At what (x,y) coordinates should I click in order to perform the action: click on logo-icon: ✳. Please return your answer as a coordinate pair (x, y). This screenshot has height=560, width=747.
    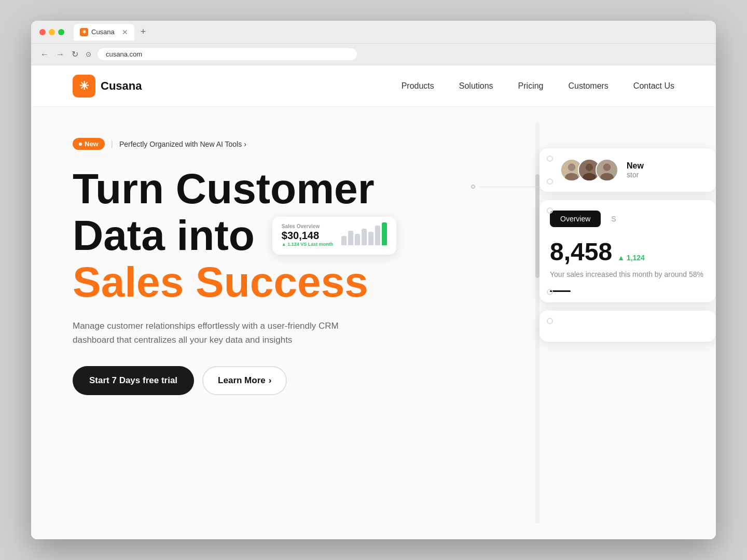
    Looking at the image, I should click on (84, 86).